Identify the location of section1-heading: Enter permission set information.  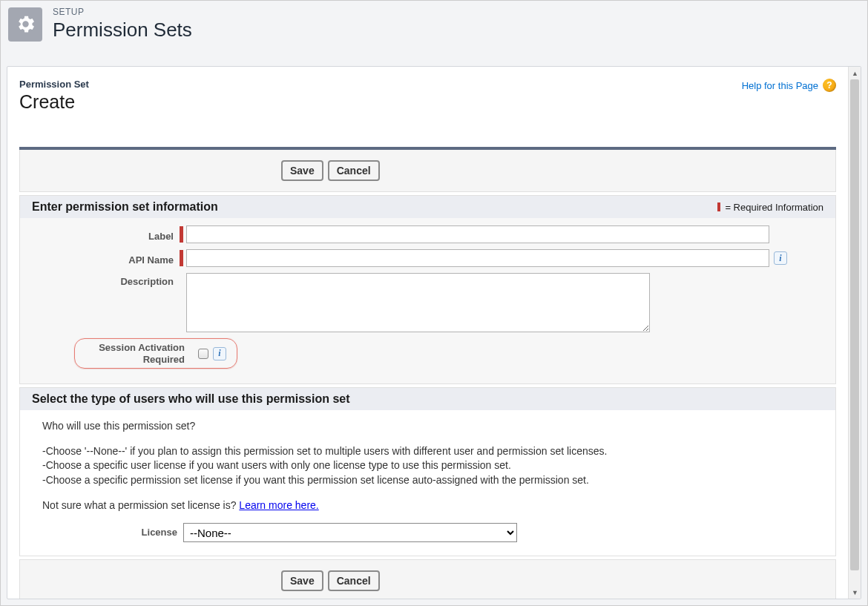
(125, 207).